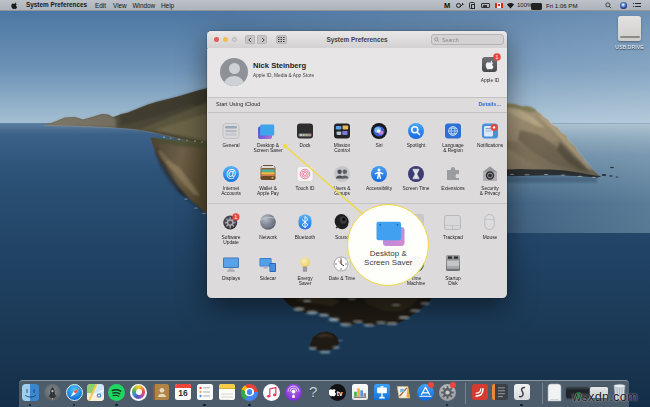 This screenshot has width=650, height=407. I want to click on svg-text: tv, so click(340, 392).